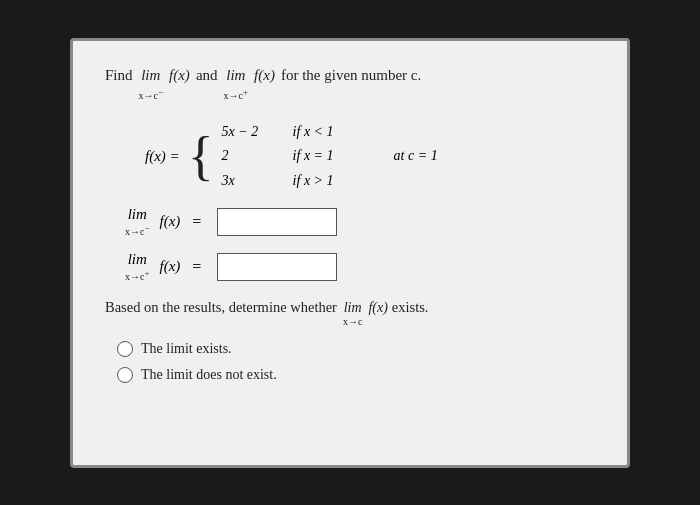  What do you see at coordinates (201, 156) in the screenshot?
I see `left-brace: {` at bounding box center [201, 156].